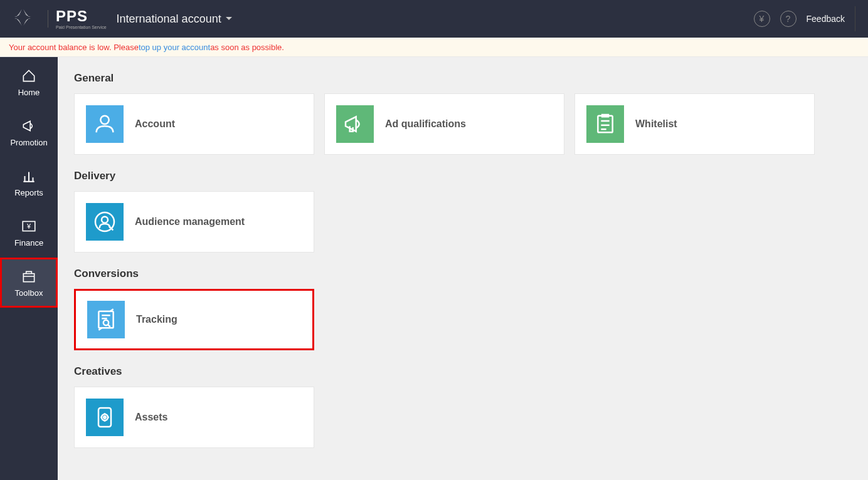 This screenshot has width=868, height=480. I want to click on card-audience-management: Audience management, so click(194, 222).